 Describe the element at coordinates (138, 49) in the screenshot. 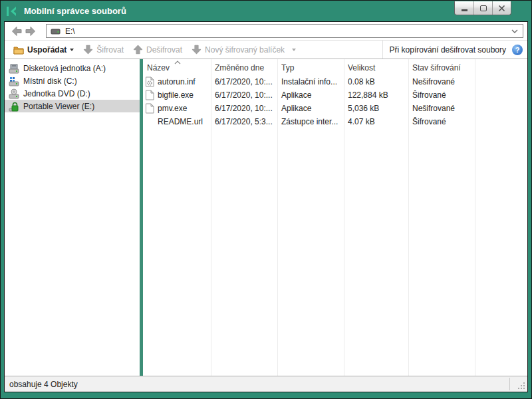

I see `arrow-up-icon` at that location.